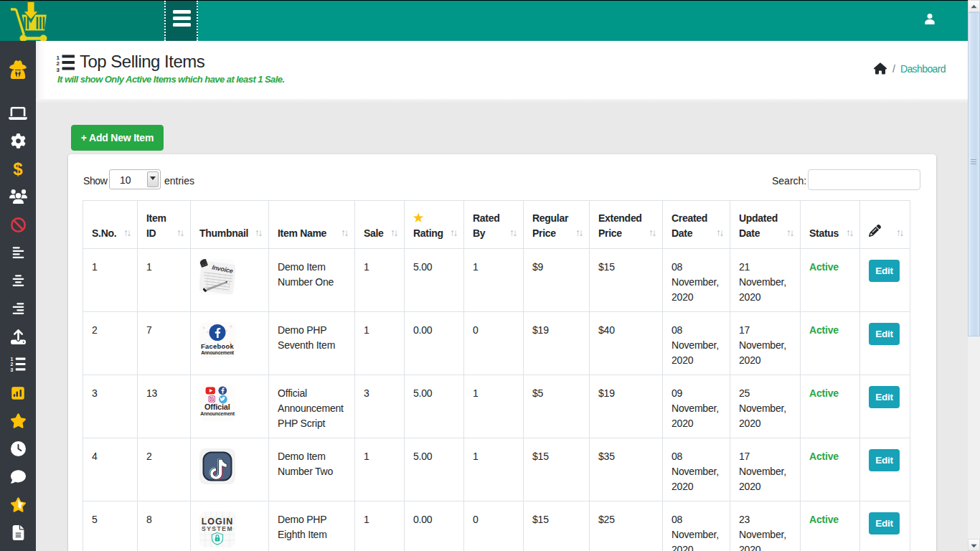  What do you see at coordinates (217, 529) in the screenshot?
I see `svg-text: SYSTEM` at bounding box center [217, 529].